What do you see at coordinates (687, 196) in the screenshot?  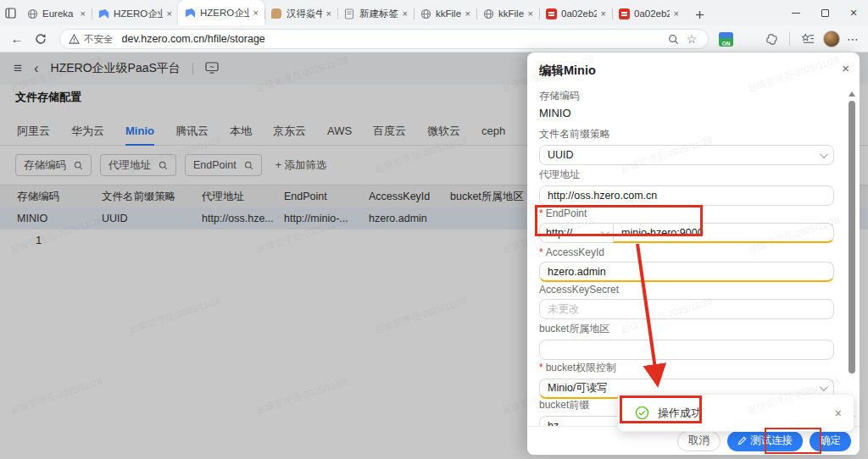 I see `proxy-address-input` at bounding box center [687, 196].